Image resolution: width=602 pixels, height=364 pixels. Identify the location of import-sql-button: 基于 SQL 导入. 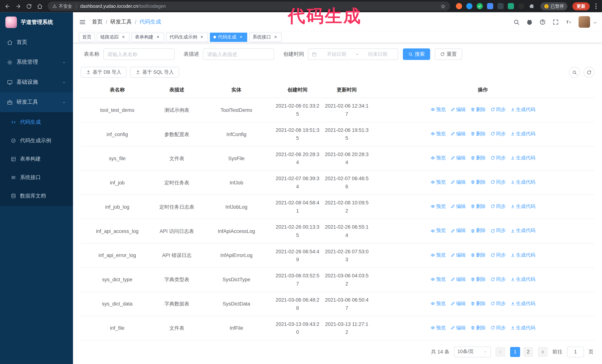
(155, 72).